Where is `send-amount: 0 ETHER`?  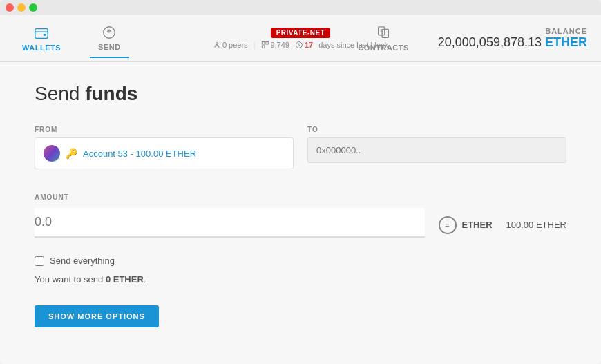 send-amount: 0 ETHER is located at coordinates (124, 279).